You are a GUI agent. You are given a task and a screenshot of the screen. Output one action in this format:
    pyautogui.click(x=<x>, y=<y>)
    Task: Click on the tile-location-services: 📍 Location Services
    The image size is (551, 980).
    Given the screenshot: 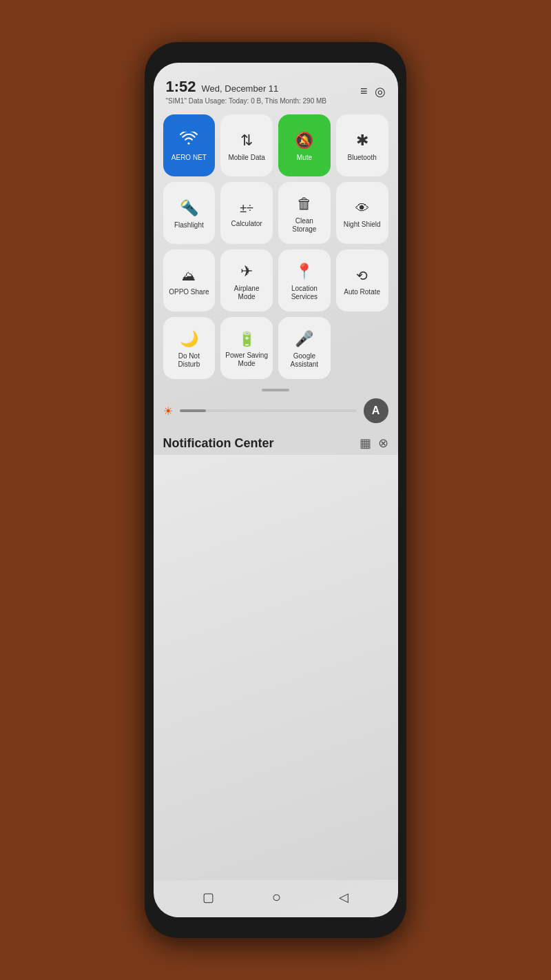 What is the action you would take?
    pyautogui.click(x=304, y=280)
    